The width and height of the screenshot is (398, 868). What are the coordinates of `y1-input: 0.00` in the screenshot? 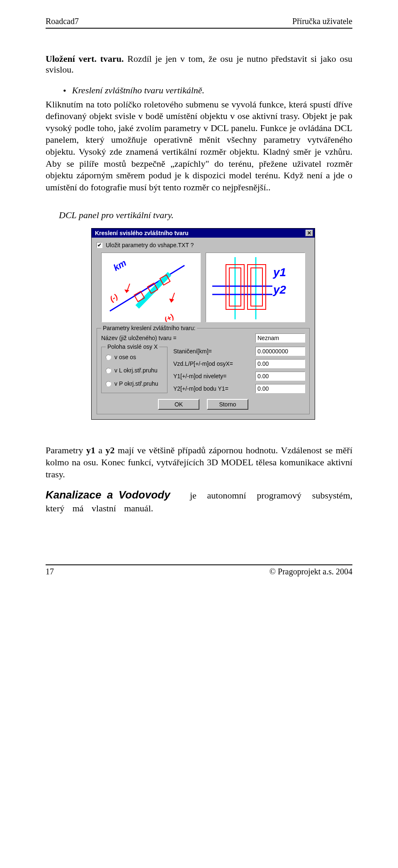 It's located at (280, 376).